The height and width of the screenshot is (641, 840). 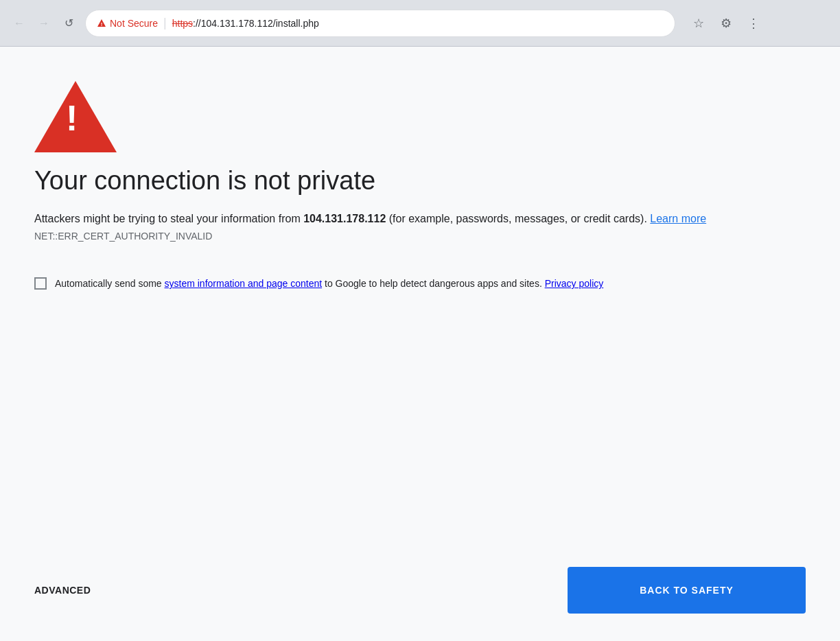 What do you see at coordinates (517, 218) in the screenshot?
I see `description-text-after: (for example, passwords, messages, or cr…` at bounding box center [517, 218].